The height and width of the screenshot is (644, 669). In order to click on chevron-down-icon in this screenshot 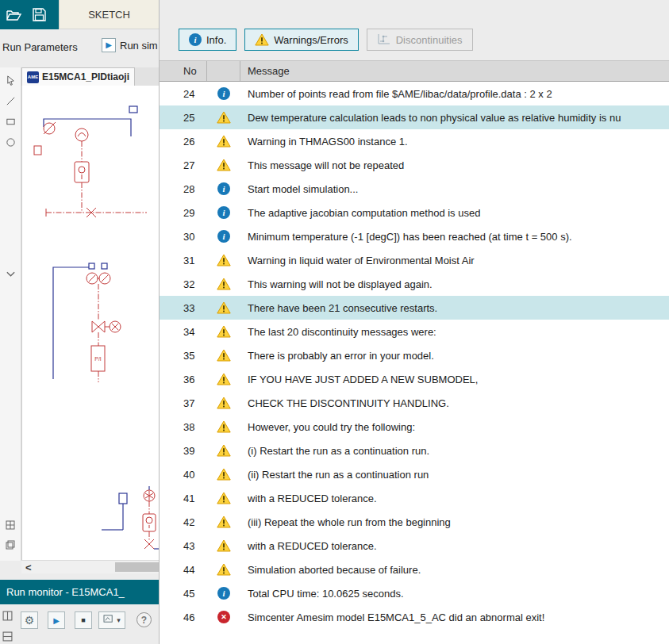, I will do `click(10, 274)`.